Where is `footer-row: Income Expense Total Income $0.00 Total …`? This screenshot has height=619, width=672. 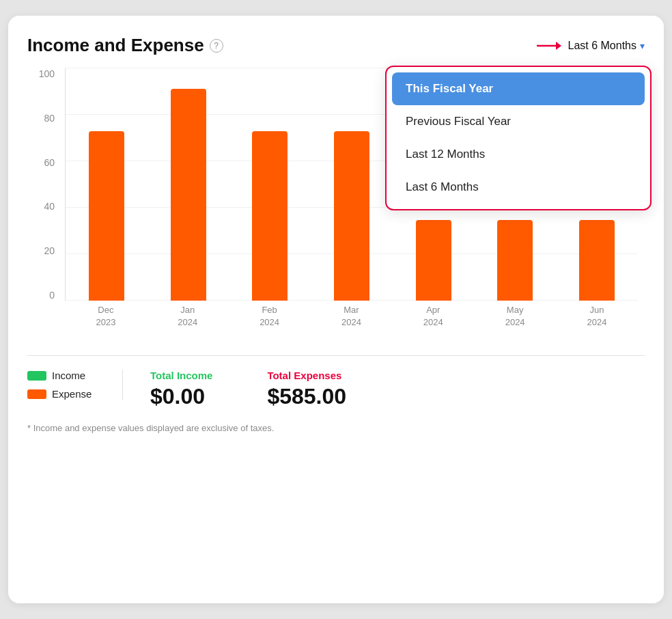 footer-row: Income Expense Total Income $0.00 Total … is located at coordinates (336, 389).